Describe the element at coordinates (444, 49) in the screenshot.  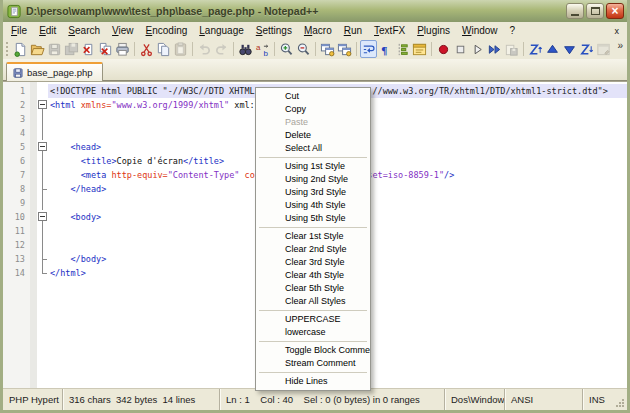
I see `record-macro-button` at that location.